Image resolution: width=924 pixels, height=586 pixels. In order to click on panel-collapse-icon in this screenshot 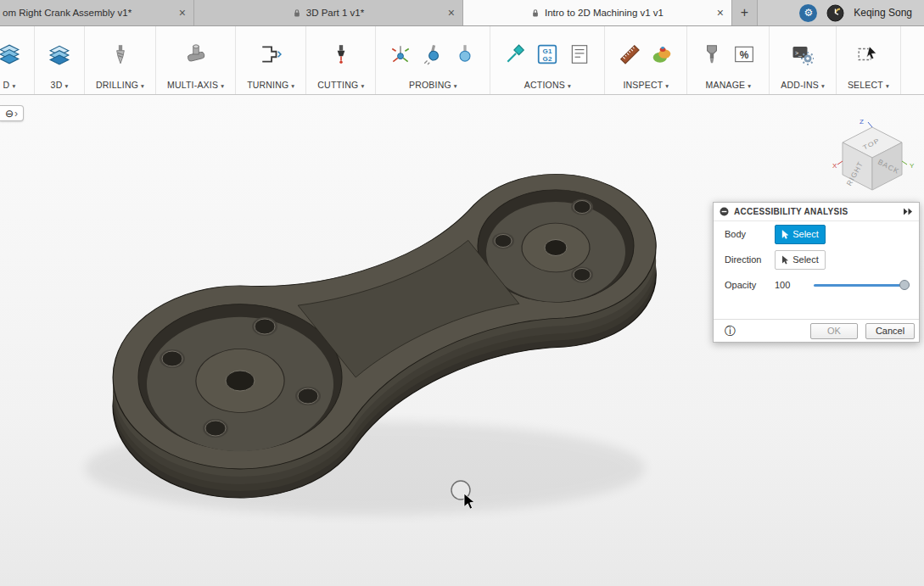, I will do `click(725, 212)`.